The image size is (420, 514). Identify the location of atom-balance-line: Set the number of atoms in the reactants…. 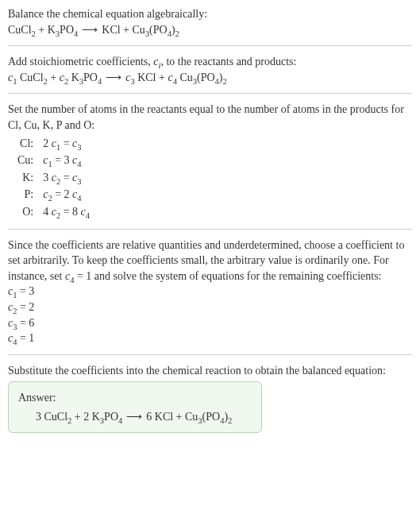
(210, 118).